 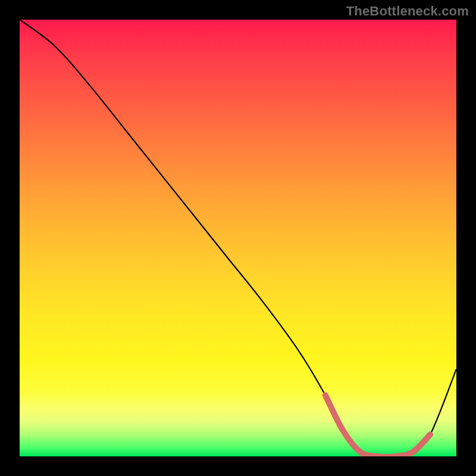 What do you see at coordinates (378, 426) in the screenshot?
I see `optimal-range-highlight` at bounding box center [378, 426].